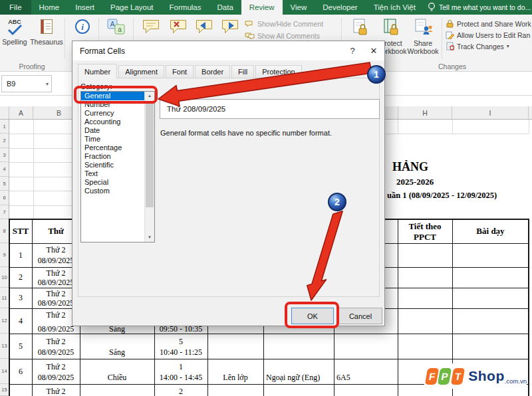  Describe the element at coordinates (491, 113) in the screenshot. I see `column-header-i: I` at that location.